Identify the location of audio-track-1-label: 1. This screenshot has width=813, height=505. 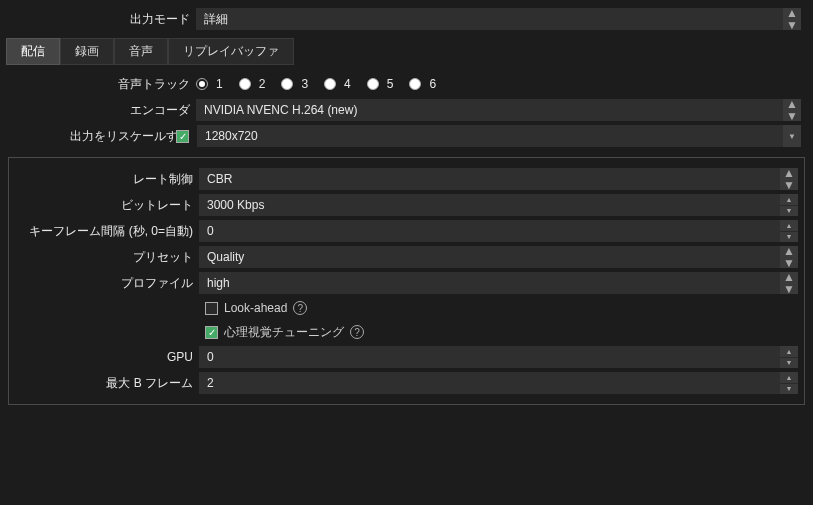
(220, 84).